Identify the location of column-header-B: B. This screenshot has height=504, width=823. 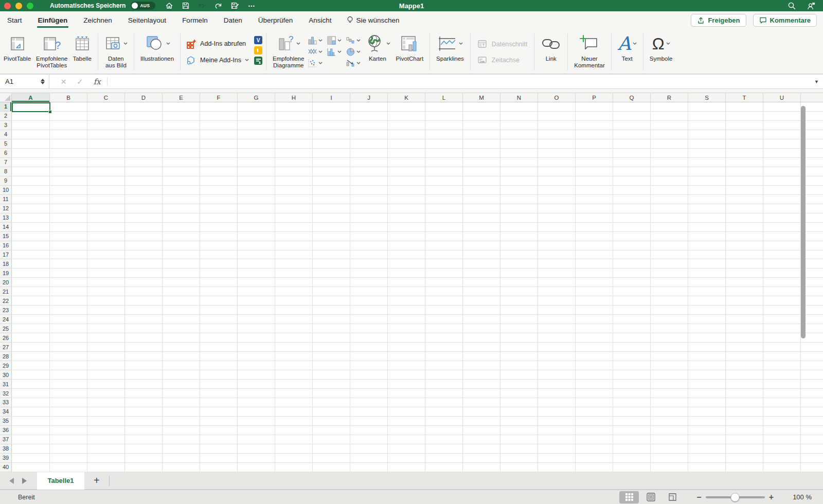
(69, 98).